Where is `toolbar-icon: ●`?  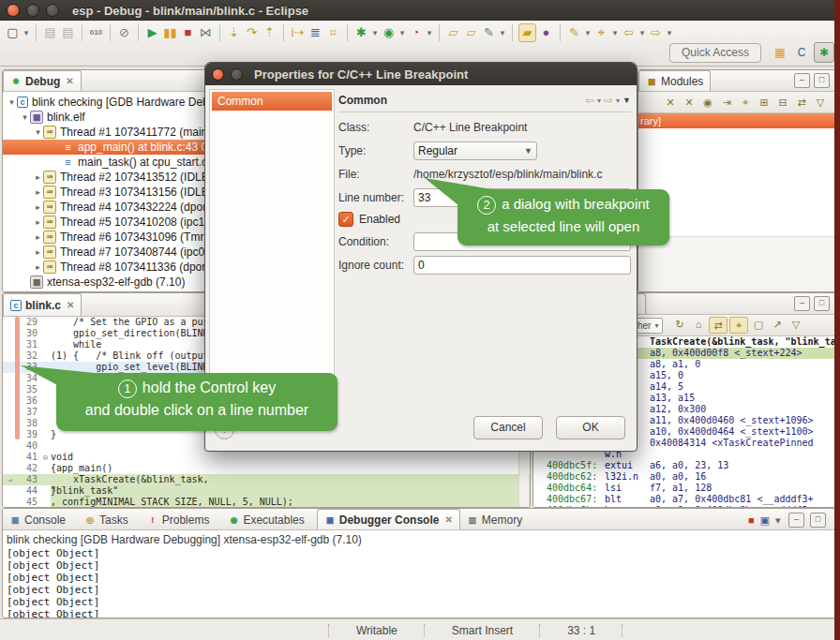 toolbar-icon: ● is located at coordinates (546, 33).